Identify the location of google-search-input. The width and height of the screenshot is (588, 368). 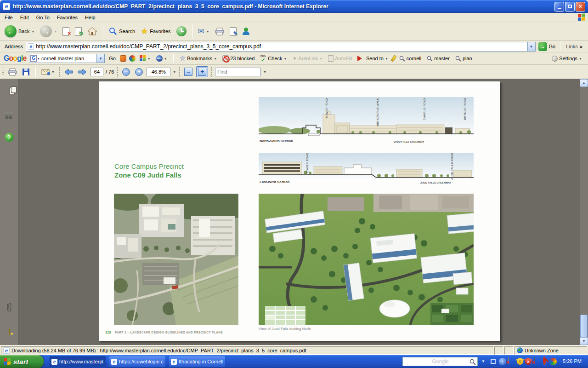
(69, 58).